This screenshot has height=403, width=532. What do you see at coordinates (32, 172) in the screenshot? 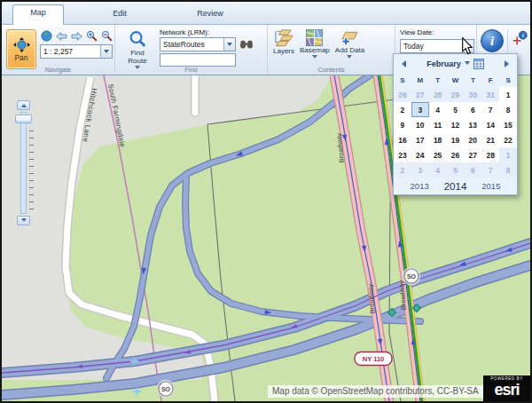
I see `zoom-slider-ticks` at bounding box center [32, 172].